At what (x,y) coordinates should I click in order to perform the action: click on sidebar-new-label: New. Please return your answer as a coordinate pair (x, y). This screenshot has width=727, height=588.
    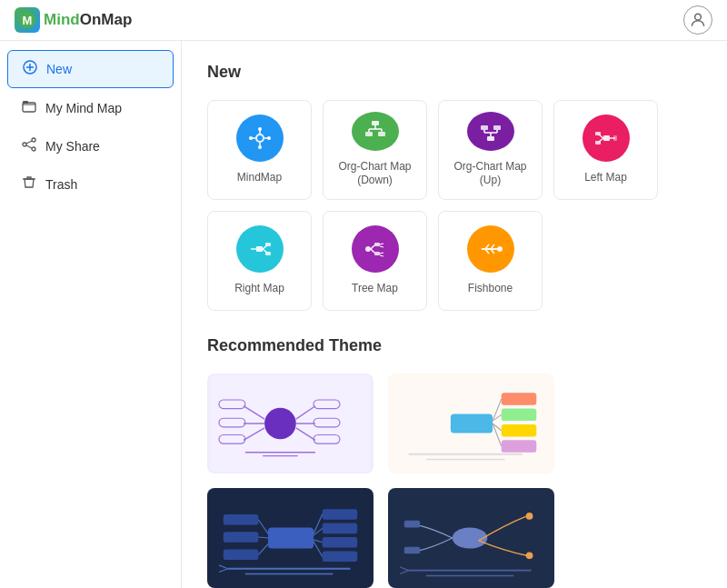
    Looking at the image, I should click on (59, 69).